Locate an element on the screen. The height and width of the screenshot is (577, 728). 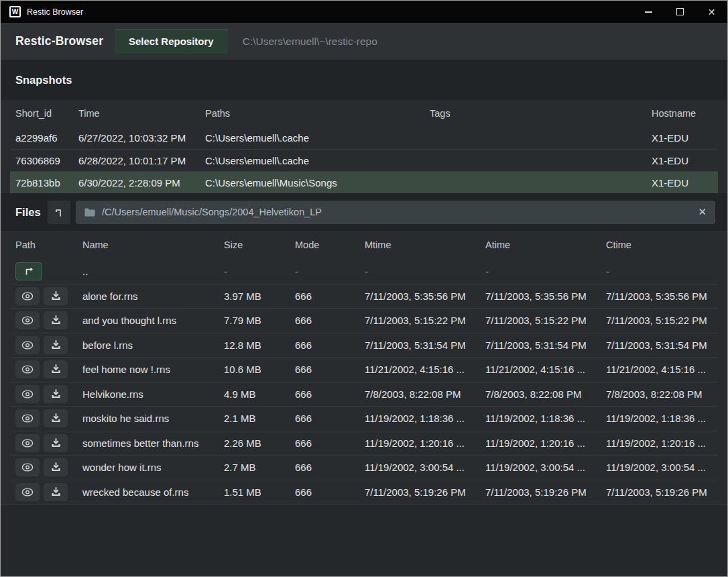
window-title: Restic Browser is located at coordinates (330, 12).